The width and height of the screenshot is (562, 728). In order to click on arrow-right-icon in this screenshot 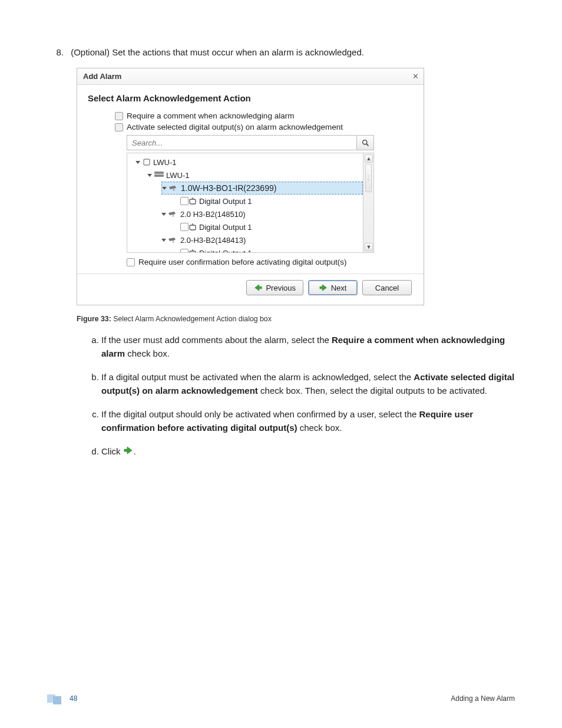, I will do `click(323, 288)`.